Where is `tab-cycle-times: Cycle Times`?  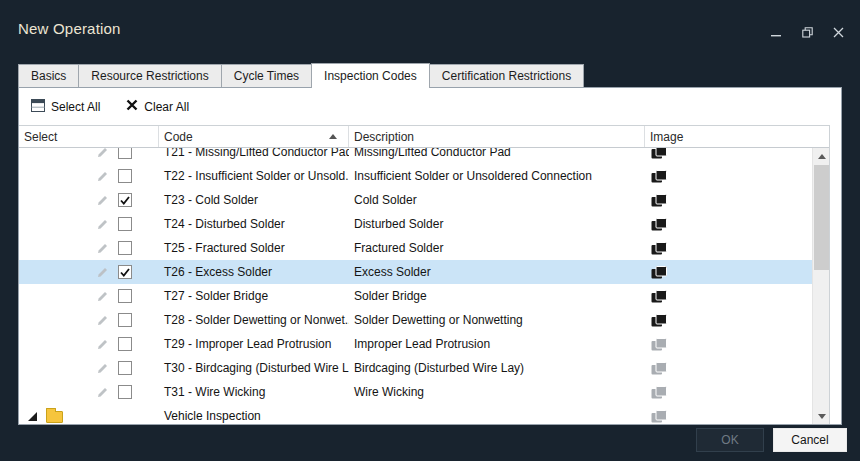
tab-cycle-times: Cycle Times is located at coordinates (266, 76).